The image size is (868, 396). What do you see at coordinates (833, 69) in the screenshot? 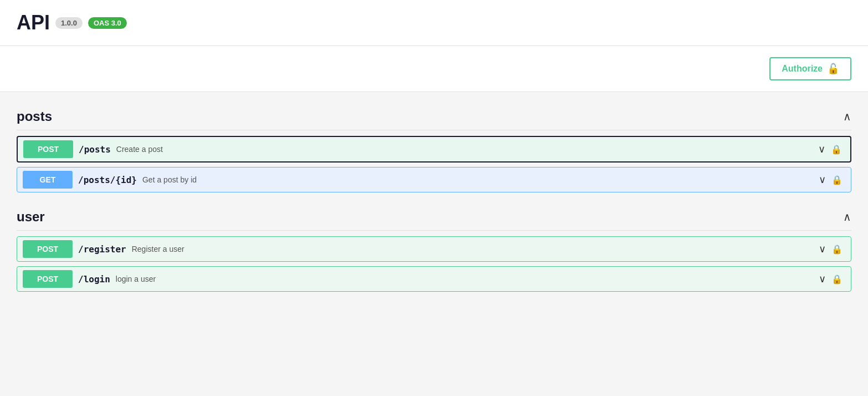
I see `lock-icon: 🔓` at bounding box center [833, 69].